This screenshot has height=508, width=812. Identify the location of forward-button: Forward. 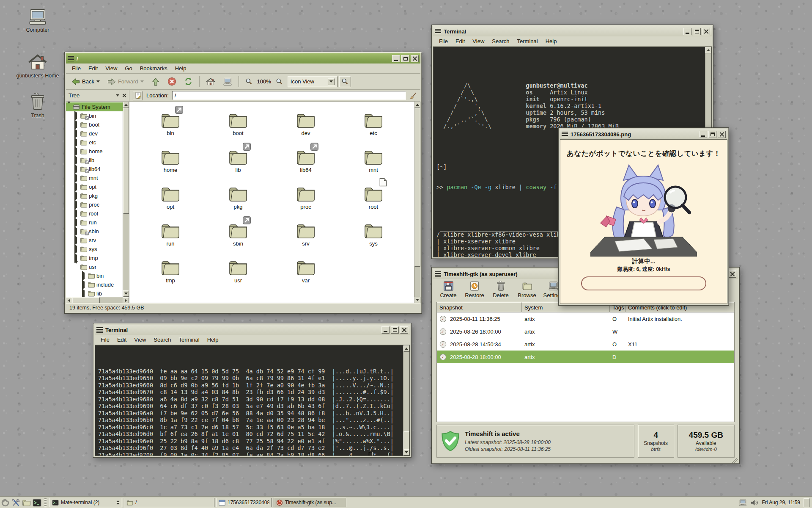
(126, 82).